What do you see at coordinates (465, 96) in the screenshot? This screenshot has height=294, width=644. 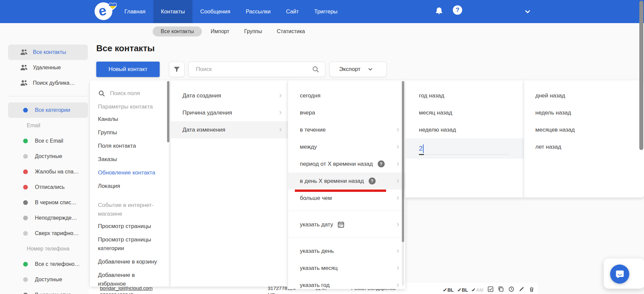 I see `menu-row: год назад` at bounding box center [465, 96].